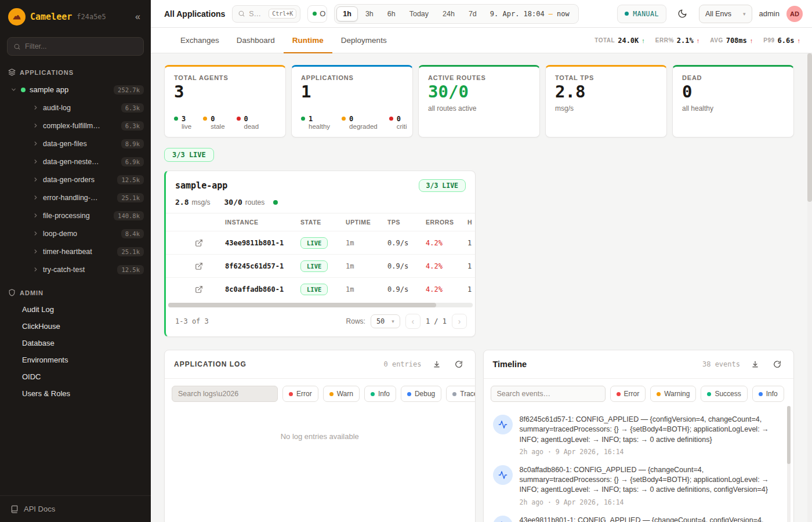 The width and height of the screenshot is (812, 522). Describe the element at coordinates (320, 242) in the screenshot. I see `instance-row: 43ee9811b801-1 LIVE 1m 0.9/s 4.2% 1` at that location.